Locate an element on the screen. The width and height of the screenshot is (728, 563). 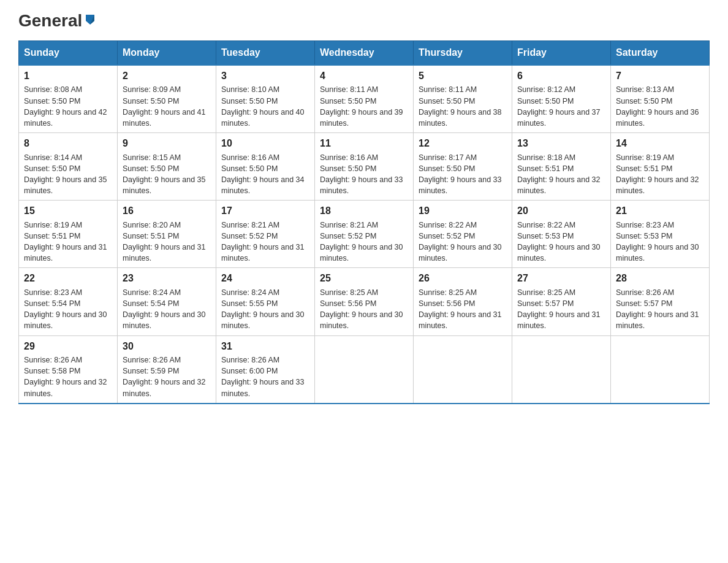
calendar-cell: 30 Sunrise: 8:26 AMSunset: 5:59 PMDaylig… is located at coordinates (167, 369).